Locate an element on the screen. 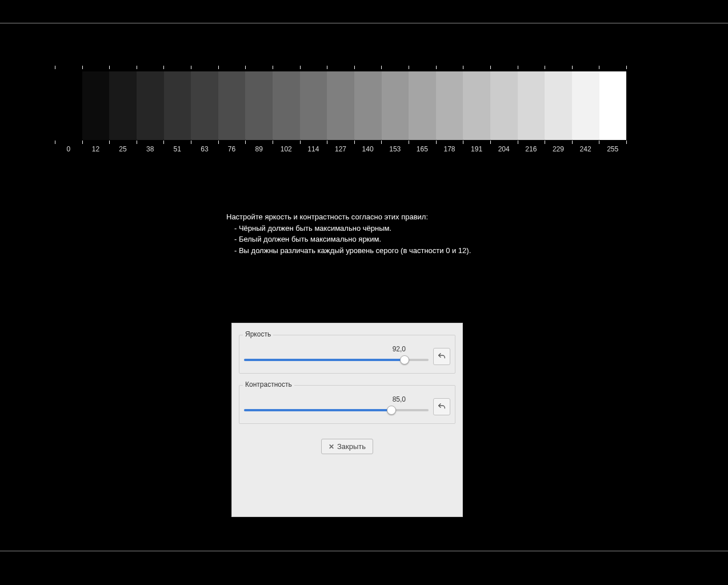 This screenshot has height=585, width=728. grayscale-label: 140 is located at coordinates (368, 149).